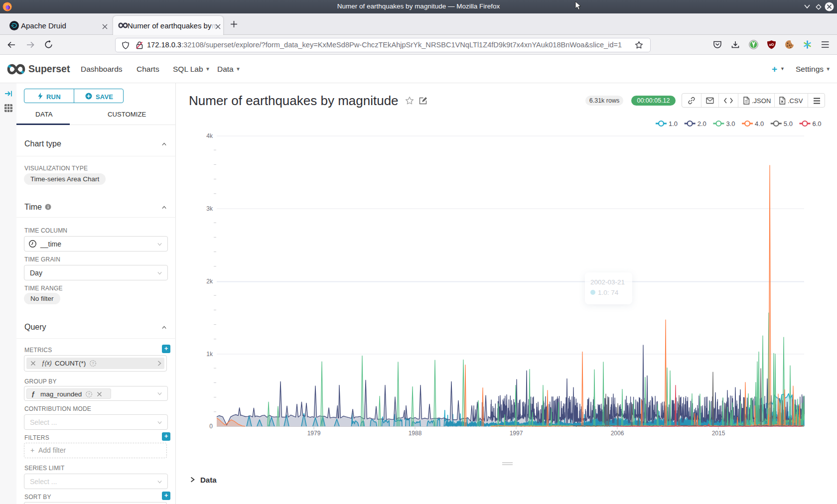  Describe the element at coordinates (516, 433) in the screenshot. I see `svg-text: 1997` at that location.